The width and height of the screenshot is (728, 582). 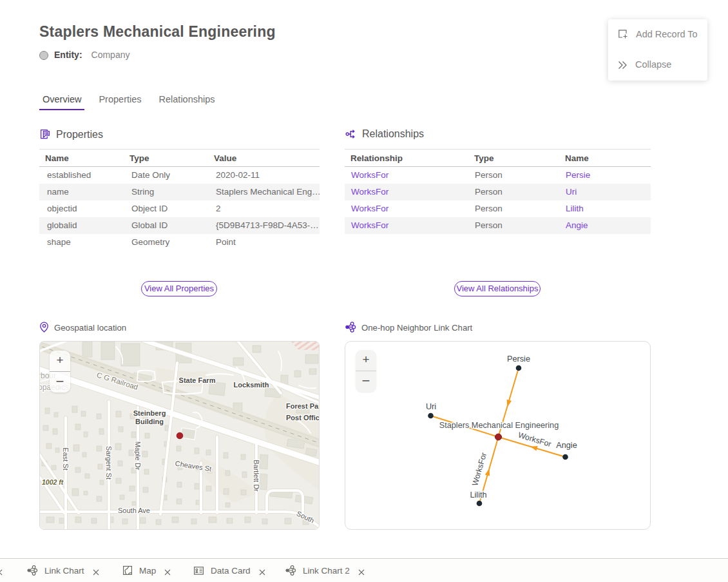 I want to click on svg-text: Forest Par, so click(x=303, y=406).